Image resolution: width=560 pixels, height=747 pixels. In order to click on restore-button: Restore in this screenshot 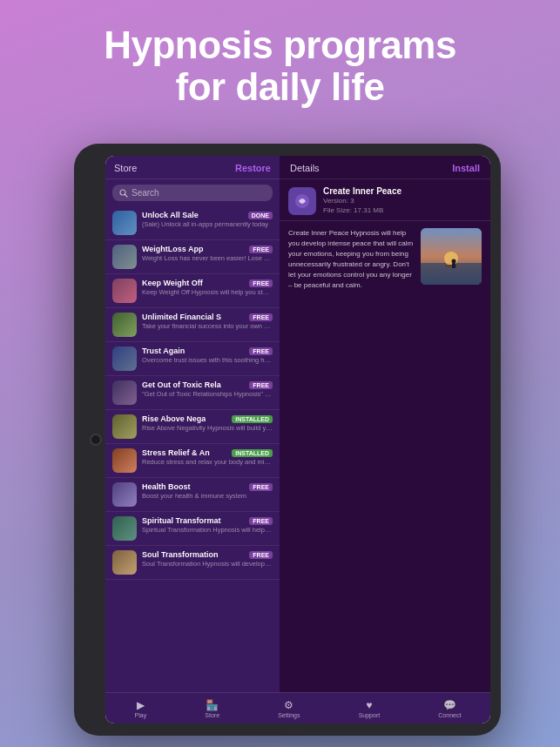, I will do `click(253, 168)`.